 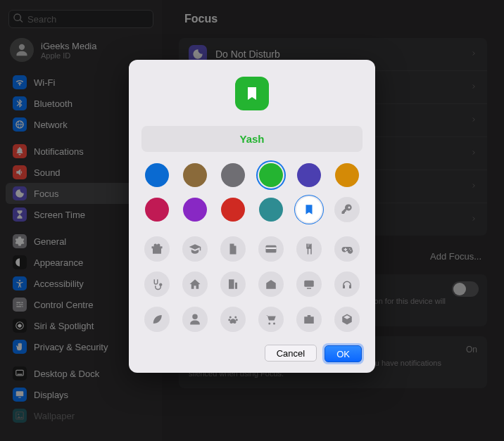 What do you see at coordinates (157, 319) in the screenshot?
I see `glyph-leaf` at bounding box center [157, 319].